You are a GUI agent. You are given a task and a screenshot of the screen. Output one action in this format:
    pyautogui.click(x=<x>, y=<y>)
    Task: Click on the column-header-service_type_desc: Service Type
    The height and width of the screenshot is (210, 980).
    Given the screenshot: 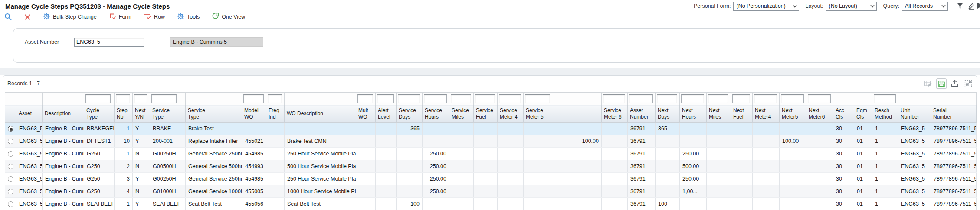 What is the action you would take?
    pyautogui.click(x=214, y=114)
    